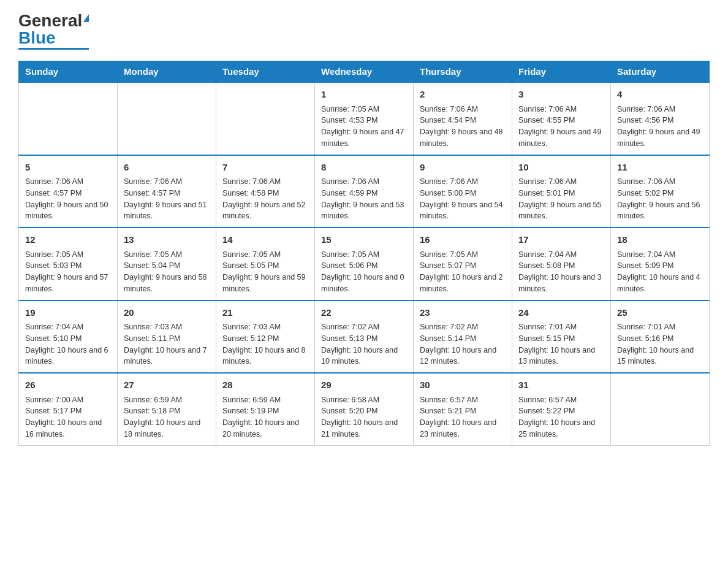 The image size is (728, 563). Describe the element at coordinates (364, 337) in the screenshot. I see `calendar-week-4: 19Sunrise: 7:04 AMSunset: 5:10 PMDayligh…` at that location.